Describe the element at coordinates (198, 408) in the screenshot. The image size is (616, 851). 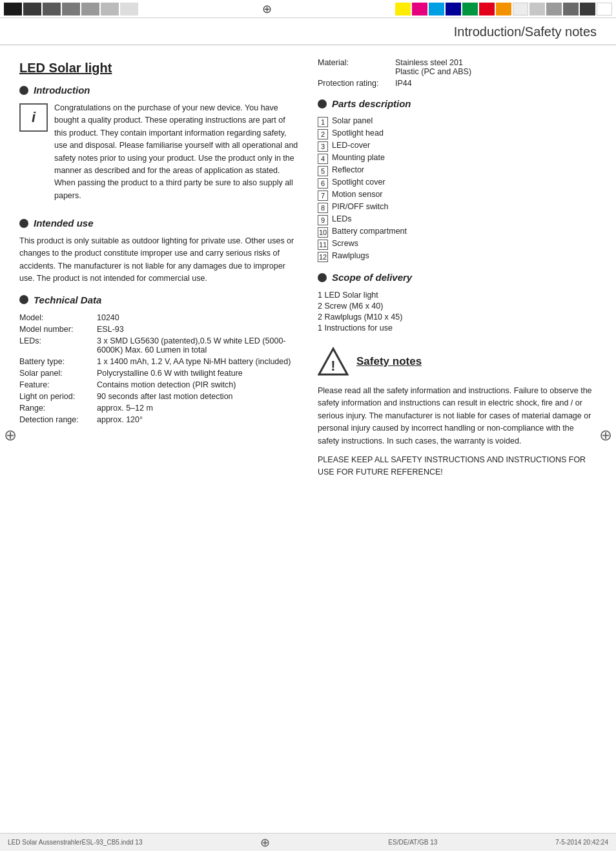
I see `tech-value: approx. 5–12 m` at that location.